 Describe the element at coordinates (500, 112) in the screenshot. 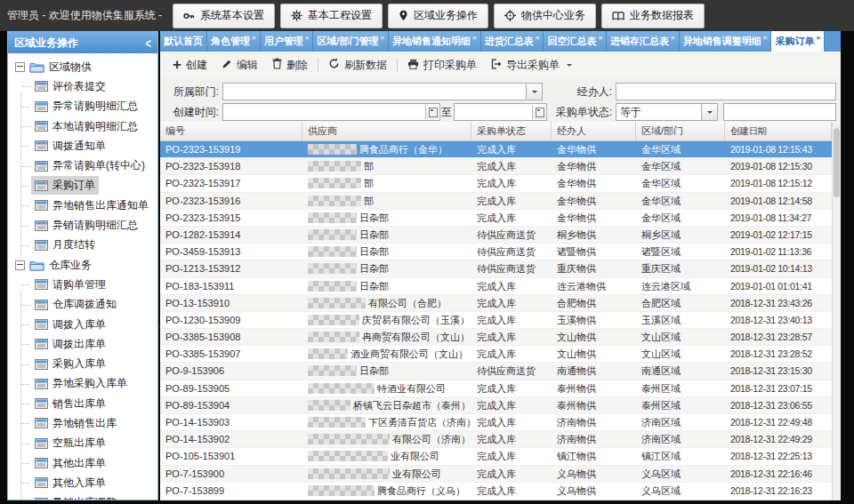

I see `created-to-input` at that location.